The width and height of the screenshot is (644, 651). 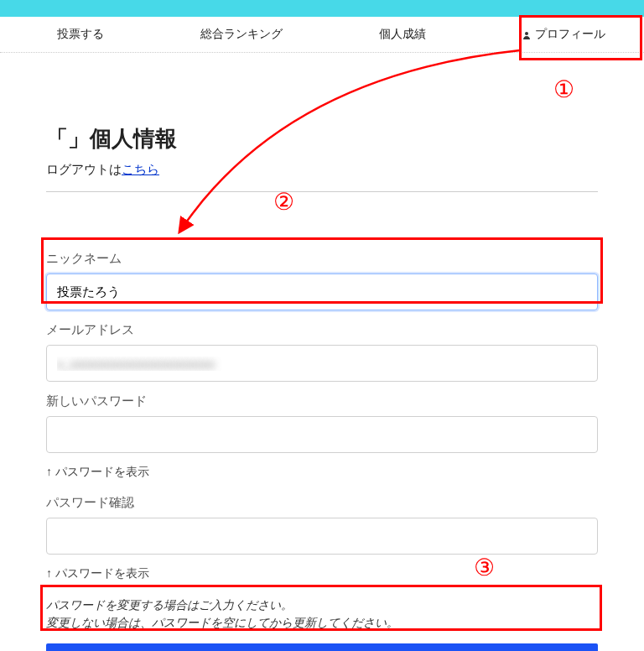 What do you see at coordinates (322, 401) in the screenshot?
I see `newpw-label: 新しいパスワード` at bounding box center [322, 401].